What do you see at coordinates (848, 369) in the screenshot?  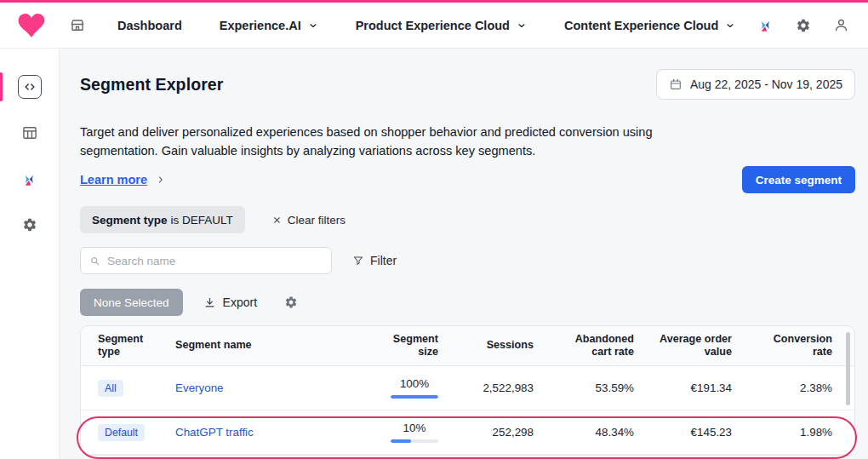 I see `table-scrollbar` at bounding box center [848, 369].